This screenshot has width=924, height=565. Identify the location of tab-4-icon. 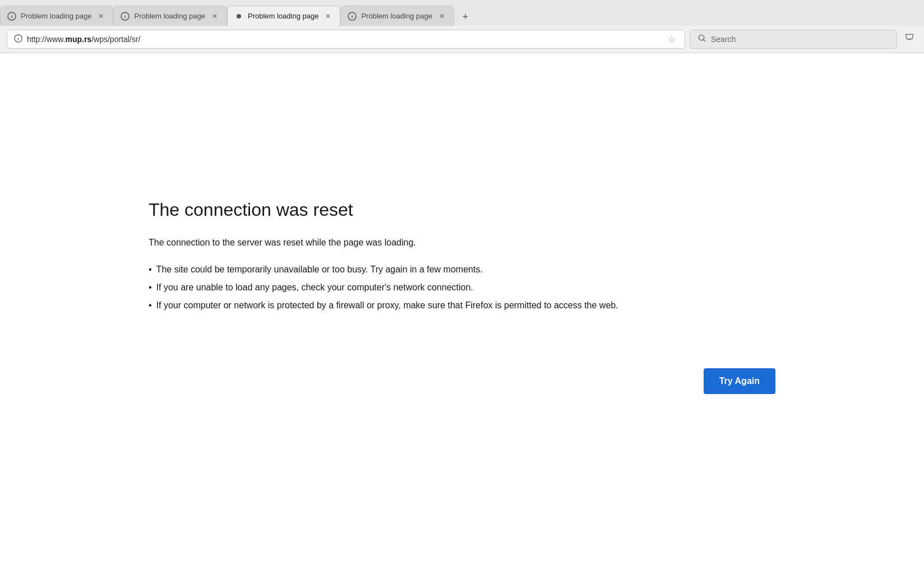
(352, 16).